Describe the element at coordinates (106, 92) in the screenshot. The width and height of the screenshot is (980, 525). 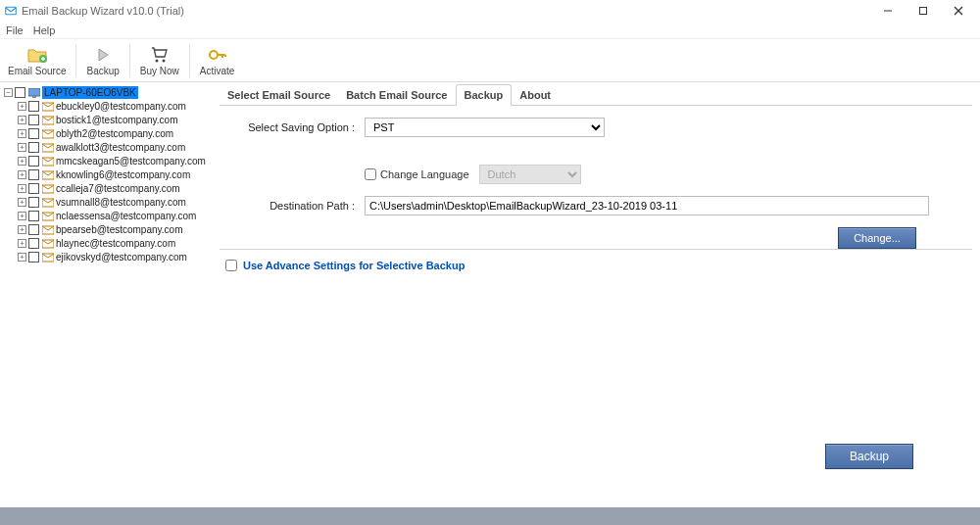
I see `tree-root: − LAPTOP-60EO6VBK` at that location.